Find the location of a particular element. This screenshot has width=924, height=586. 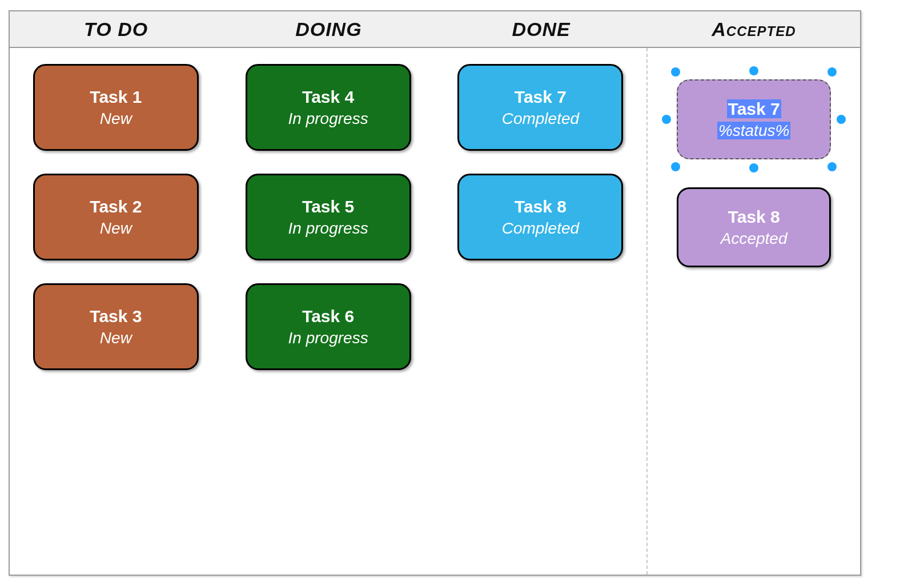

task-card: Task 1 New is located at coordinates (116, 107).